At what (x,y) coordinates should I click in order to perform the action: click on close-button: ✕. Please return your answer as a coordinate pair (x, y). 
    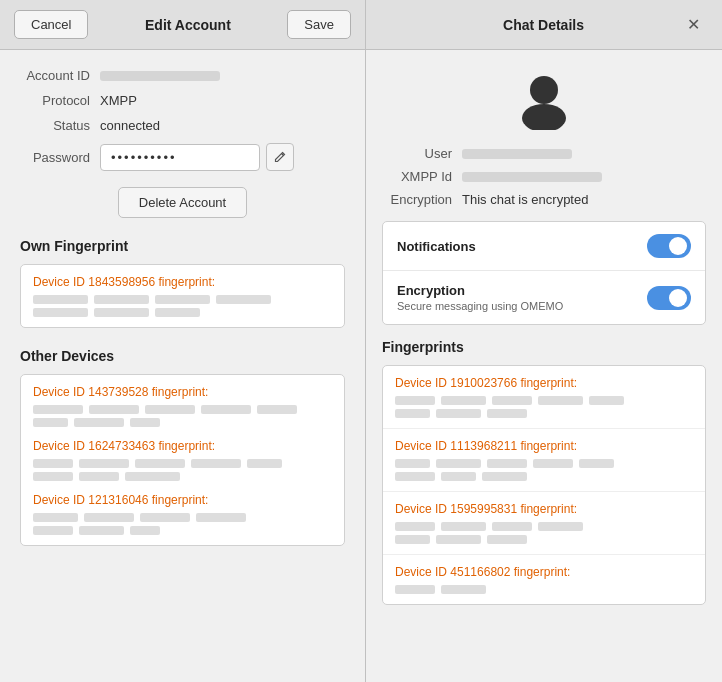
    Looking at the image, I should click on (694, 24).